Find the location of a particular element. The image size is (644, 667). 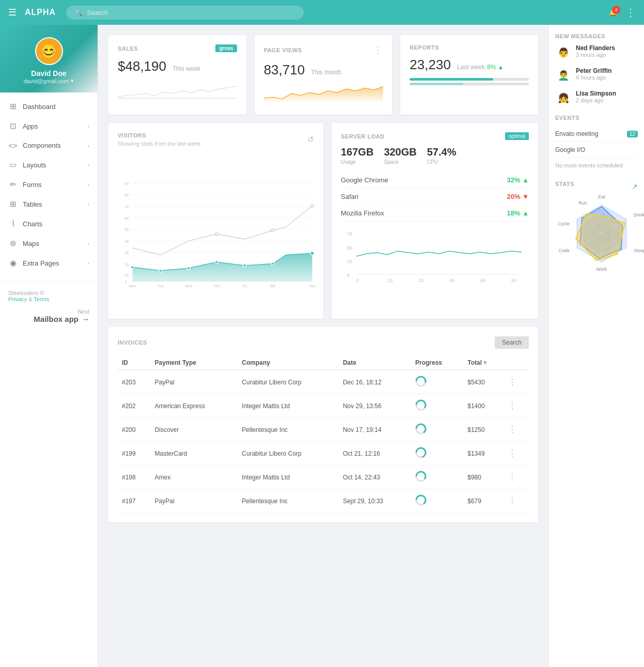

message-time: 3 hours ago is located at coordinates (607, 55).